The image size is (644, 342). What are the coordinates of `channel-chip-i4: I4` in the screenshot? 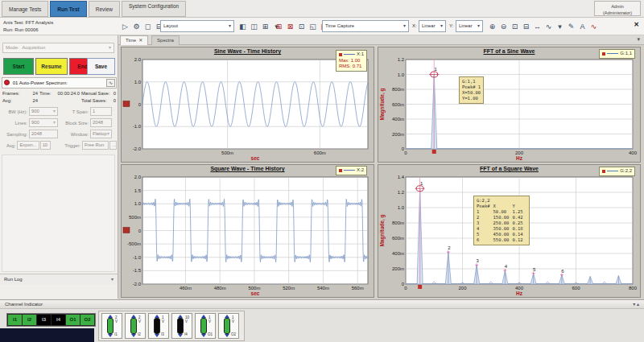 It's located at (58, 320).